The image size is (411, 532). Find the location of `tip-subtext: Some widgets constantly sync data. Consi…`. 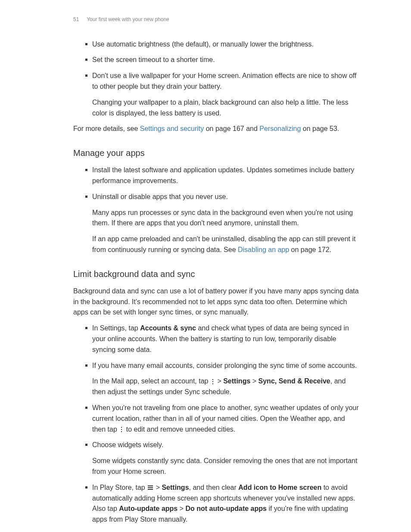

tip-subtext: Some widgets constantly sync data. Consi… is located at coordinates (226, 467).